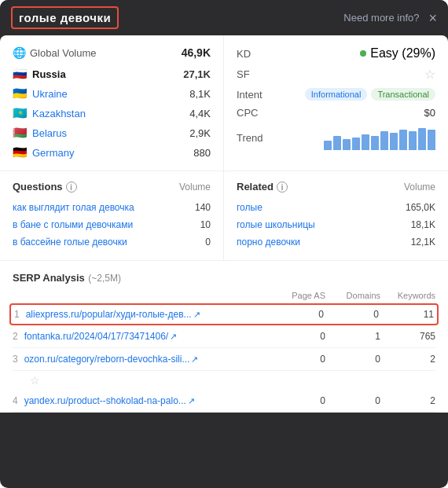 This screenshot has width=448, height=488. Describe the element at coordinates (224, 401) in the screenshot. I see `serp-row-4: 4 yandex.ru/product--shokolad-na-palo...…` at that location.